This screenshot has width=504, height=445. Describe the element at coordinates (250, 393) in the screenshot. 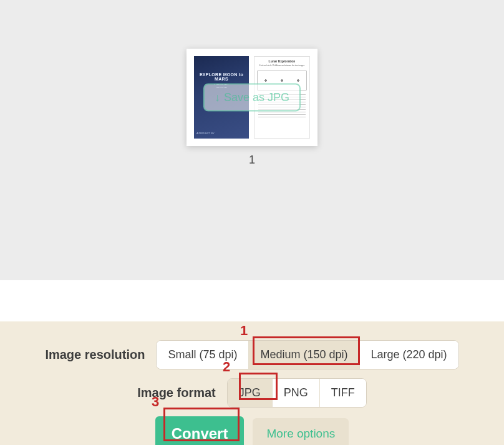

I see `format-option-jpg: JPG` at that location.